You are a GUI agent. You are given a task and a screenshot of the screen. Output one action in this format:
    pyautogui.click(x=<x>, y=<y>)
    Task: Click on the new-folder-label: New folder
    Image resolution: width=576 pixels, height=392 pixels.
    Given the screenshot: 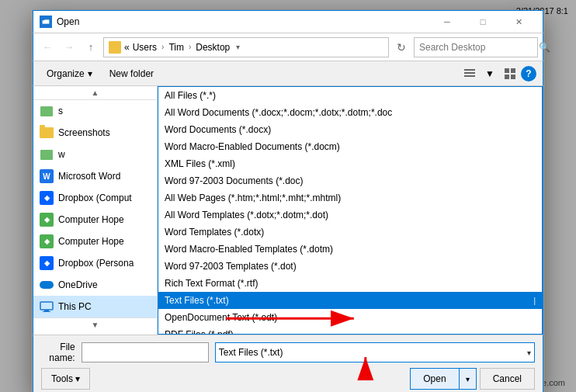 What is the action you would take?
    pyautogui.click(x=132, y=74)
    